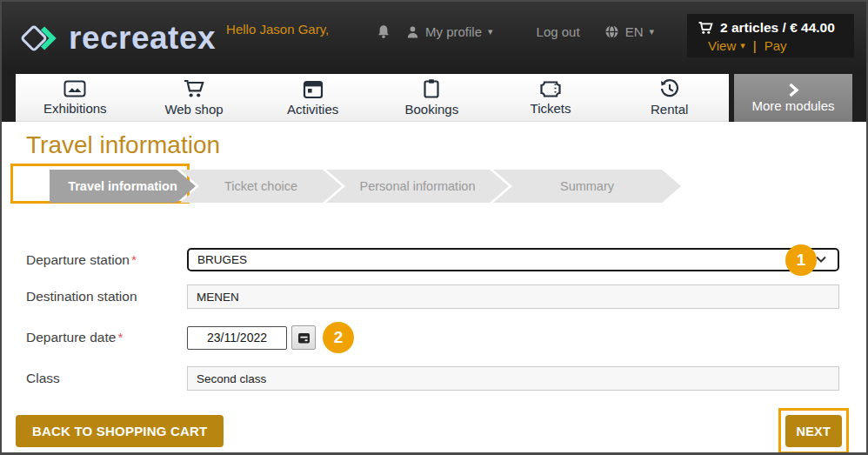 Image resolution: width=868 pixels, height=455 pixels. Describe the element at coordinates (793, 97) in the screenshot. I see `more-modules-button: More modules` at that location.